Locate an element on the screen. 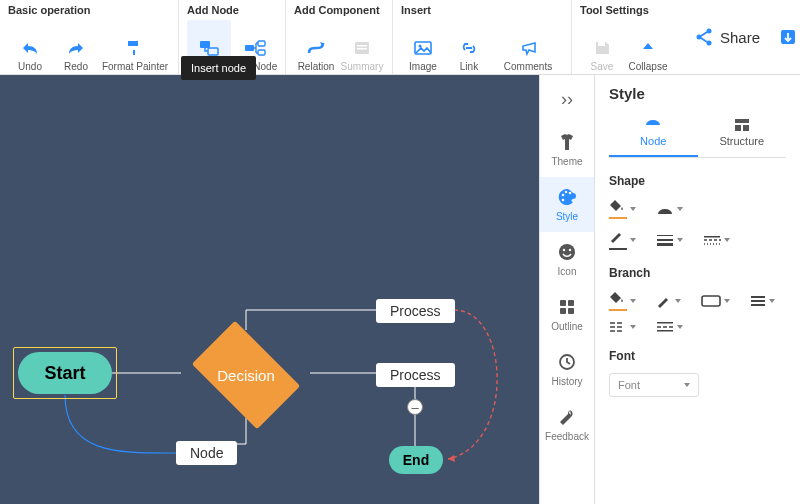 The width and height of the screenshot is (800, 504). tab-style: Style is located at coordinates (567, 204).